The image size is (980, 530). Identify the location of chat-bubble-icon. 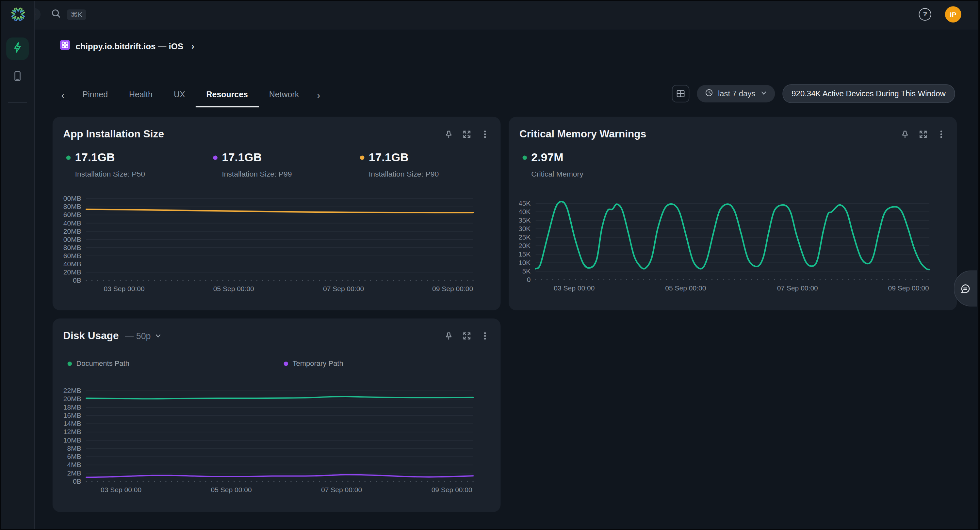
(966, 288).